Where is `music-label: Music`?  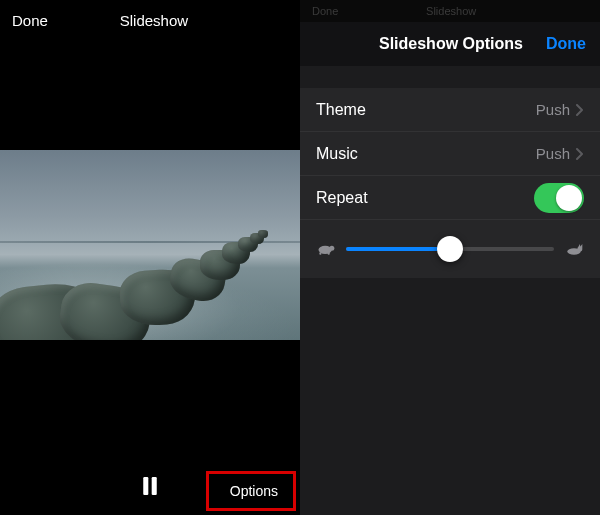
music-label: Music is located at coordinates (426, 154).